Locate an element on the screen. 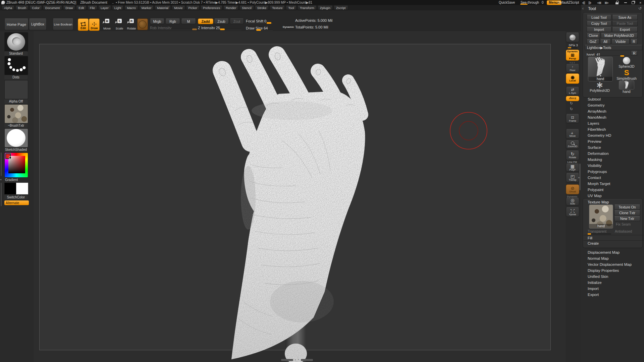 The image size is (644, 362). menu-edit: Edit is located at coordinates (81, 8).